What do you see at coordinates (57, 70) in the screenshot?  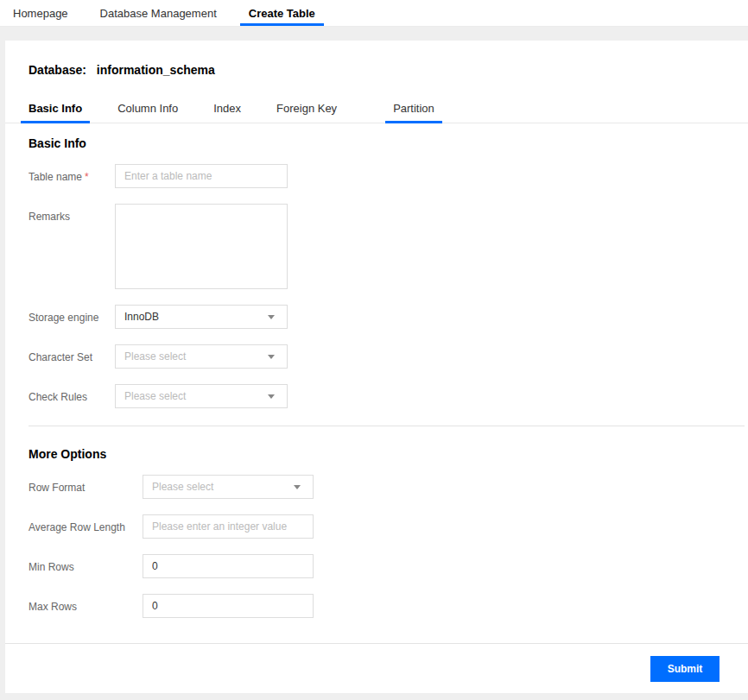 I see `database-label: Database:` at bounding box center [57, 70].